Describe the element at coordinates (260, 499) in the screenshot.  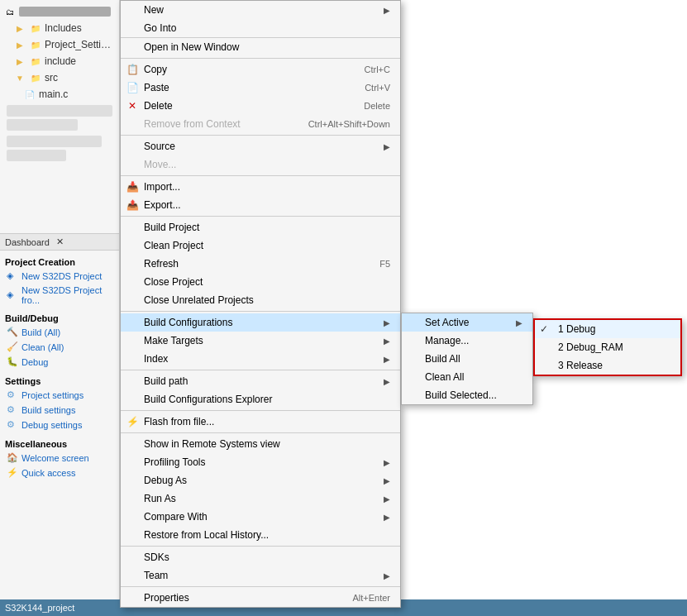
I see `menu-run-as: Run As ▶` at that location.